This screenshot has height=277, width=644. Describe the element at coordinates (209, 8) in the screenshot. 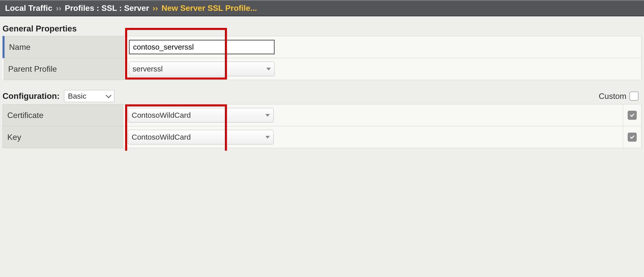

I see `breadcrumb-current: New Server SSL Profile...` at that location.